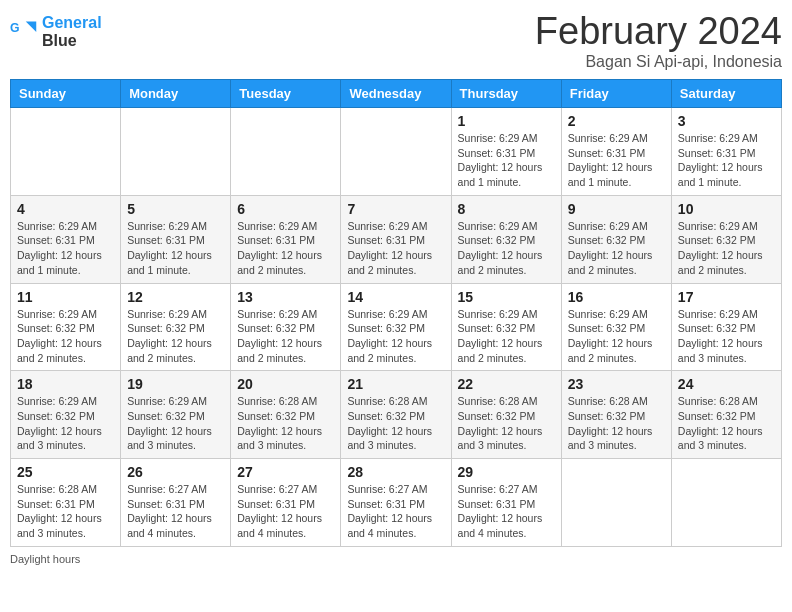 This screenshot has height=612, width=792. What do you see at coordinates (396, 327) in the screenshot?
I see `week-row-3: 11Sunrise: 6:29 AM Sunset: 6:32 PM Dayli…` at bounding box center [396, 327].